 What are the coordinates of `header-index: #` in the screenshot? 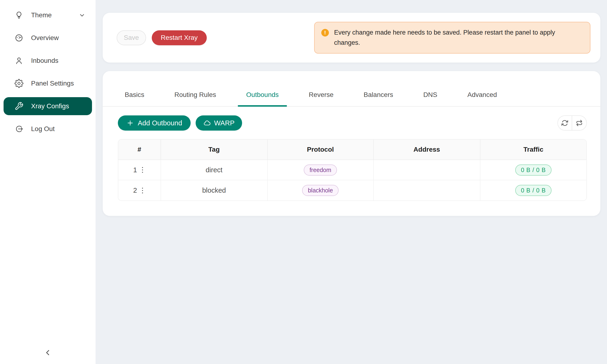 It's located at (139, 150).